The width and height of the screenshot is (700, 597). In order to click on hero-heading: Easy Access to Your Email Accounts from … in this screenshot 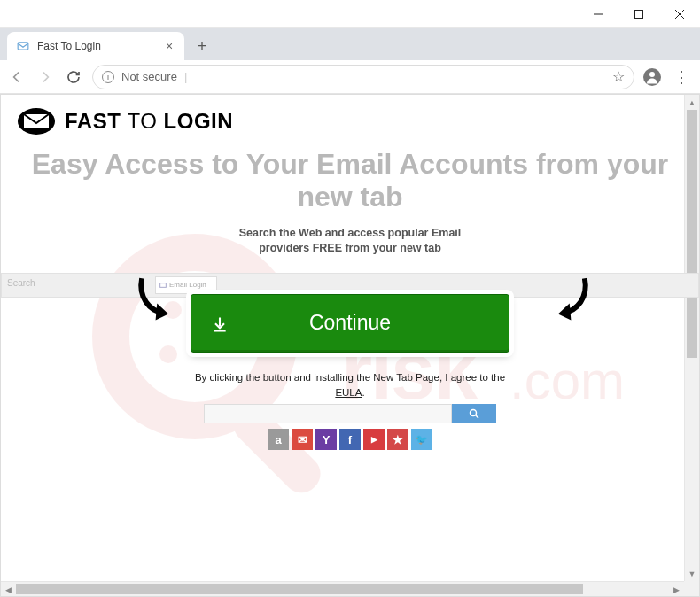, I will do `click(350, 181)`.